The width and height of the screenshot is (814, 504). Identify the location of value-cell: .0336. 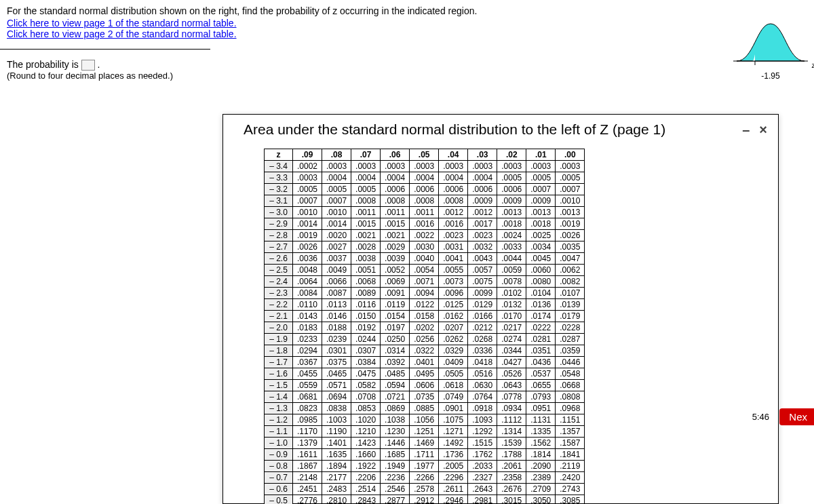
(483, 351).